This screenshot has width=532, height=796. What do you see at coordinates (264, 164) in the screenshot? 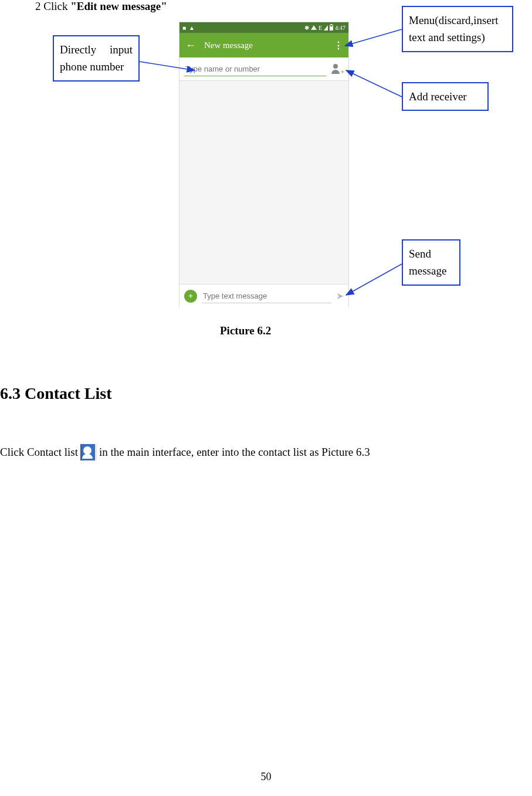
I see `phone-screenshot: ■ ▲ ✱ E 4:47 ← New message ⋮ + + ➤` at bounding box center [264, 164].